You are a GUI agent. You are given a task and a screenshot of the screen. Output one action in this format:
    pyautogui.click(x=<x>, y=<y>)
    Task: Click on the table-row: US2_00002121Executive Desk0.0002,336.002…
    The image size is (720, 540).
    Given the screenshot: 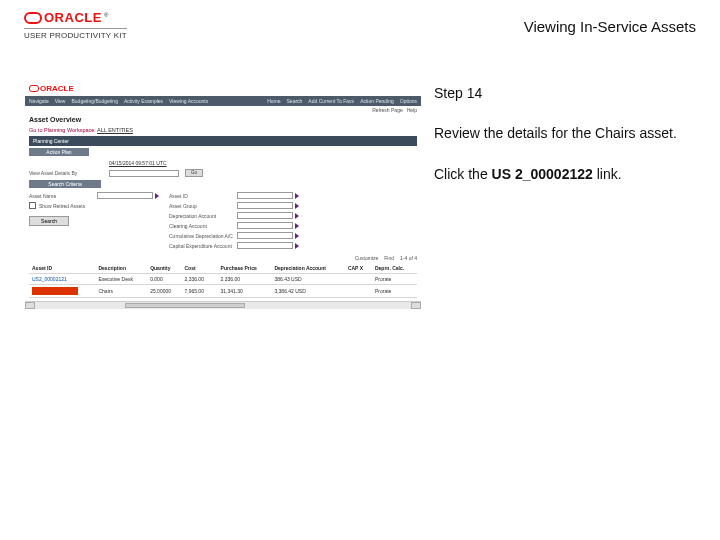 What is the action you would take?
    pyautogui.click(x=223, y=280)
    